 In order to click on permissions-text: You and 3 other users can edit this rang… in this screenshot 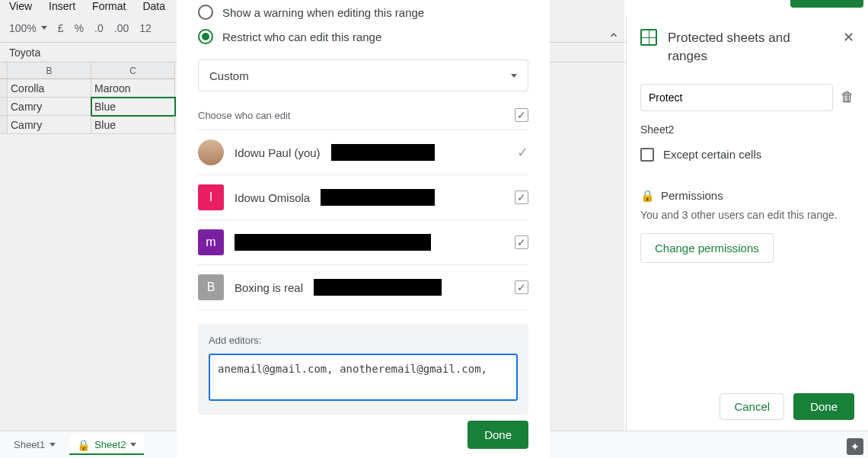, I will do `click(748, 215)`.